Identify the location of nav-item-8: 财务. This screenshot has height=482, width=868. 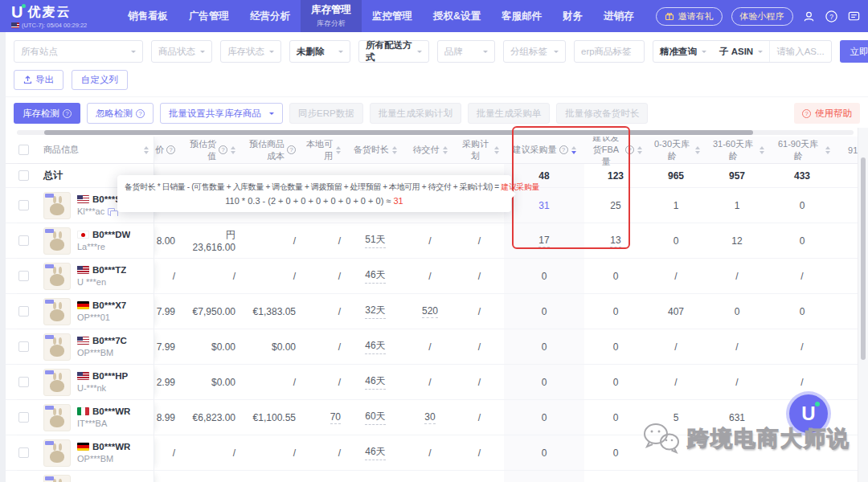
(572, 16).